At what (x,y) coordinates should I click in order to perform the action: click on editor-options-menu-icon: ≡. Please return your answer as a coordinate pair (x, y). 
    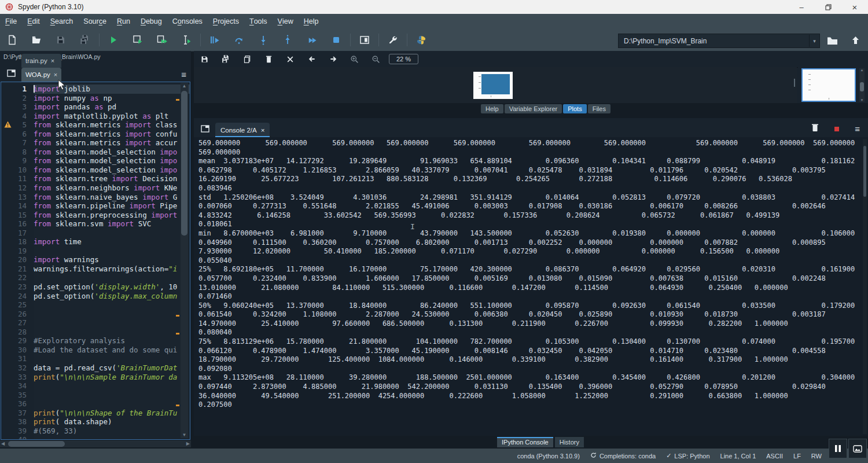
    Looking at the image, I should click on (184, 74).